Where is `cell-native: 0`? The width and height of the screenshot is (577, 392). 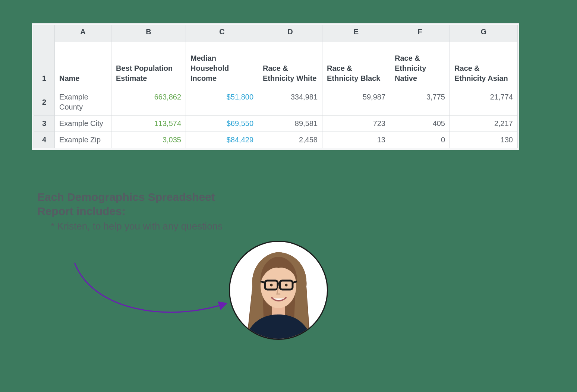
cell-native: 0 is located at coordinates (420, 140).